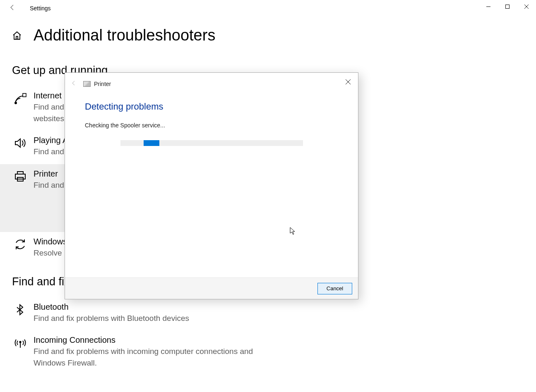 The image size is (536, 392). I want to click on dialog-section-title: Detecting problems, so click(221, 107).